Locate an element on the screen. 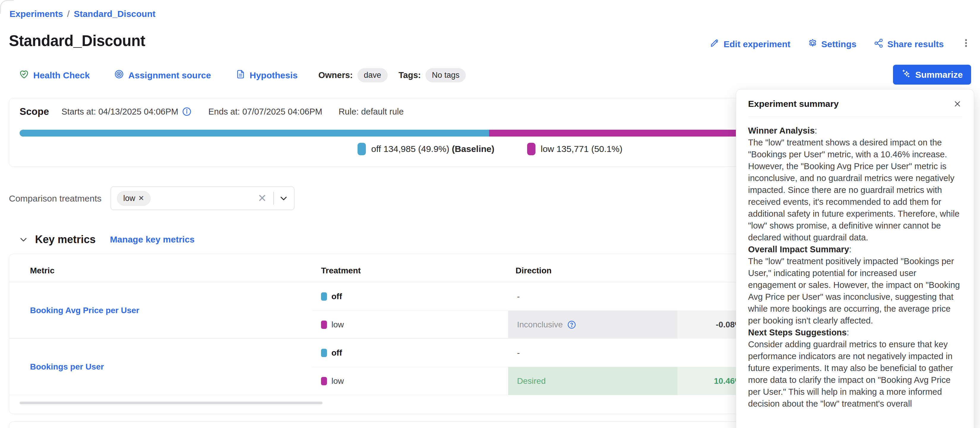  tab-health-check-label: Health Check is located at coordinates (62, 75).